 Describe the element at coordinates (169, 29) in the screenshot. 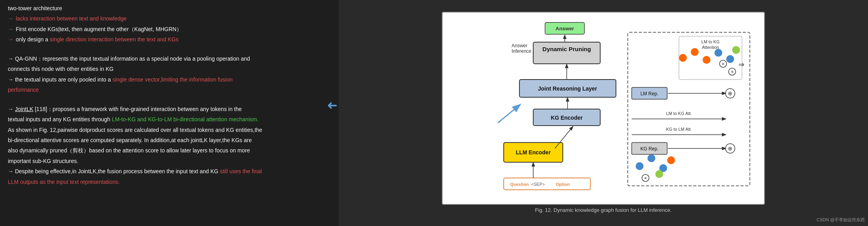

I see `line-3: → First encode KGs|text, then augment th…` at that location.